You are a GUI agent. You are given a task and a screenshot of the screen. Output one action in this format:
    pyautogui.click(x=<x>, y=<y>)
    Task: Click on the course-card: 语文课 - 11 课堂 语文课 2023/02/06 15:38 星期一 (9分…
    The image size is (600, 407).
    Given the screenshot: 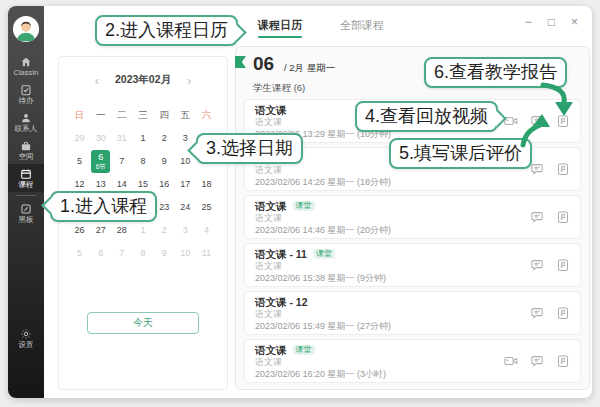 What is the action you would take?
    pyautogui.click(x=412, y=265)
    